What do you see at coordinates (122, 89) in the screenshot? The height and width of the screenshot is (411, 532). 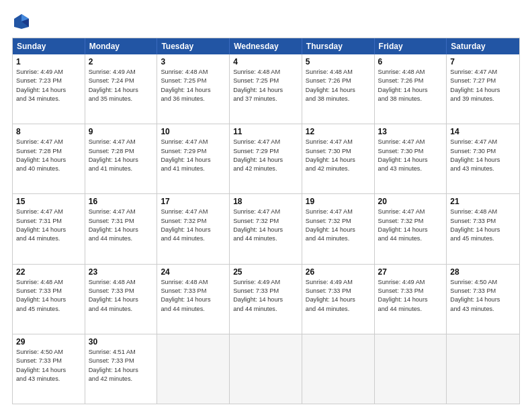 I see `day-2: 2 Sunrise: 4:49 AMSunset: 7:24 PMDayligh…` at bounding box center [122, 89].